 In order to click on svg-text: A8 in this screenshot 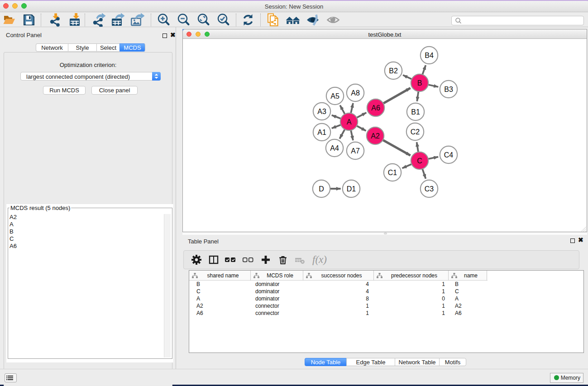, I will do `click(355, 93)`.